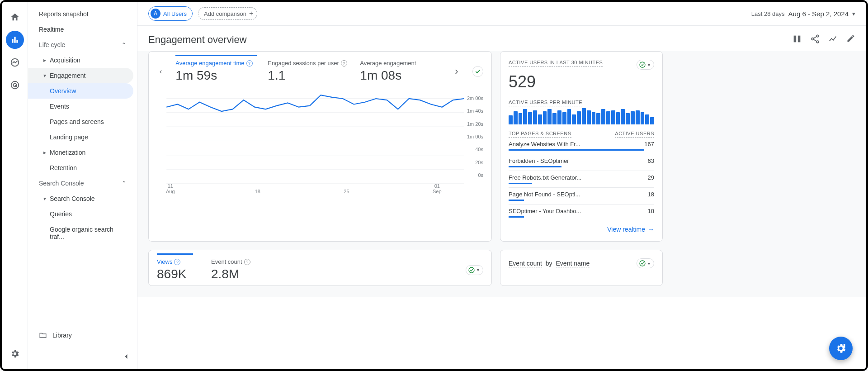 Image resolution: width=868 pixels, height=371 pixels. Describe the element at coordinates (502, 38) in the screenshot. I see `title-row: Engagement overview` at that location.